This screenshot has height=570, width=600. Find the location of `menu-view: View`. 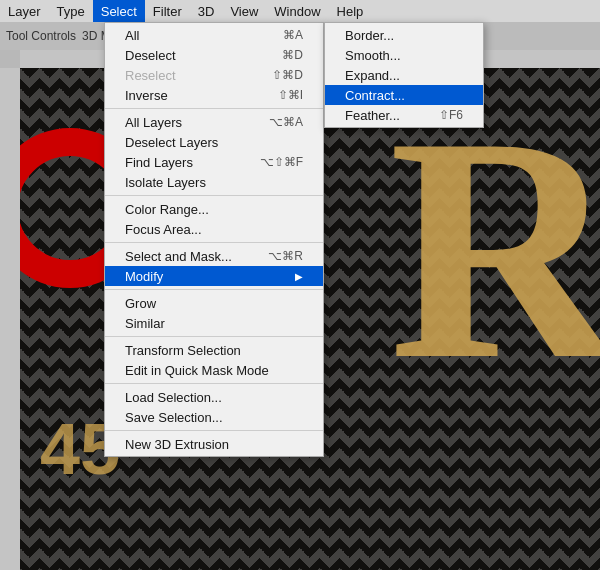

menu-view: View is located at coordinates (244, 11).